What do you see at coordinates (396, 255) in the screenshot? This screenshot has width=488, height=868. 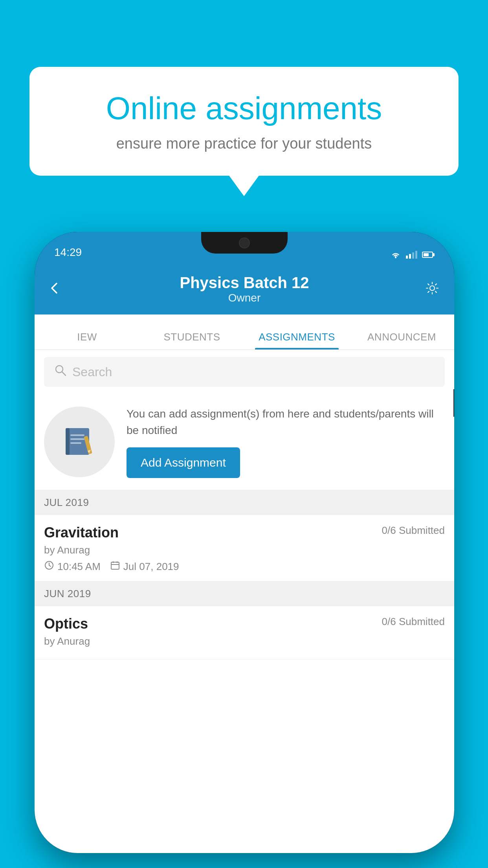 I see `wifi-icon` at bounding box center [396, 255].